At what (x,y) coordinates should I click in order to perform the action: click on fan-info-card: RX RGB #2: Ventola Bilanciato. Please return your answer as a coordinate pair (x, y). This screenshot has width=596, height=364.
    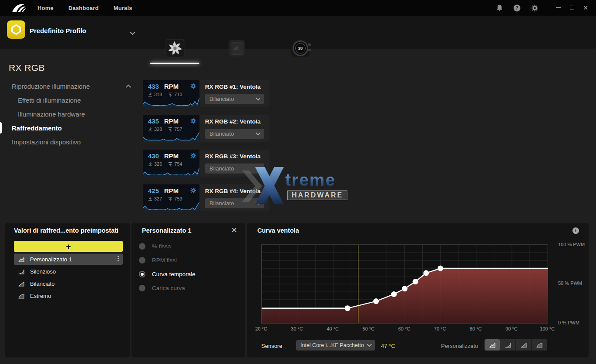
    Looking at the image, I should click on (235, 128).